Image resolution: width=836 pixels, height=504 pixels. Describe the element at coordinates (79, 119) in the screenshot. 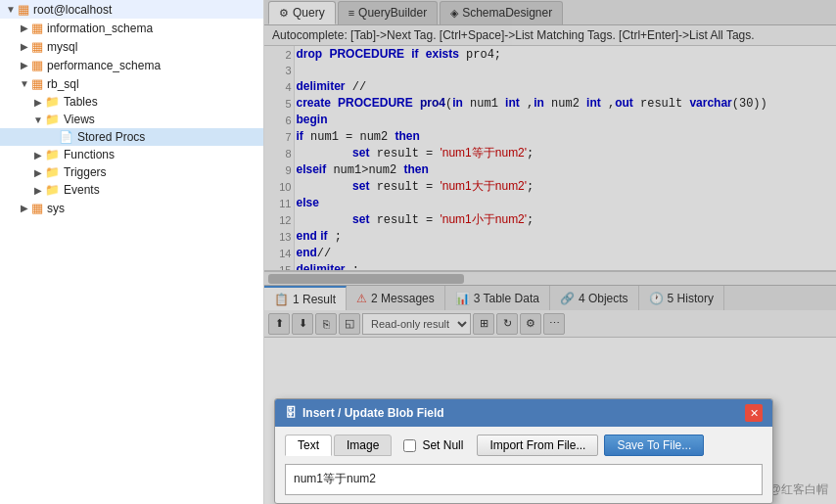

I see `tree-label: Views` at that location.